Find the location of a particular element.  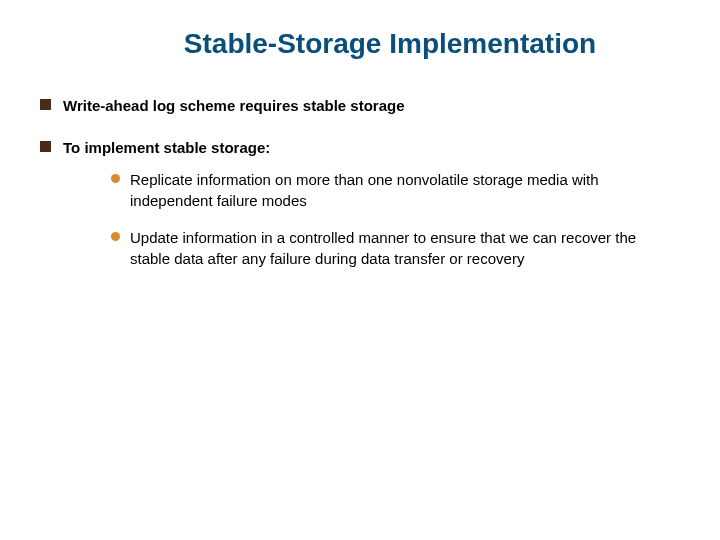

slide-title: Stable-Storage Implementation is located at coordinates (390, 44).